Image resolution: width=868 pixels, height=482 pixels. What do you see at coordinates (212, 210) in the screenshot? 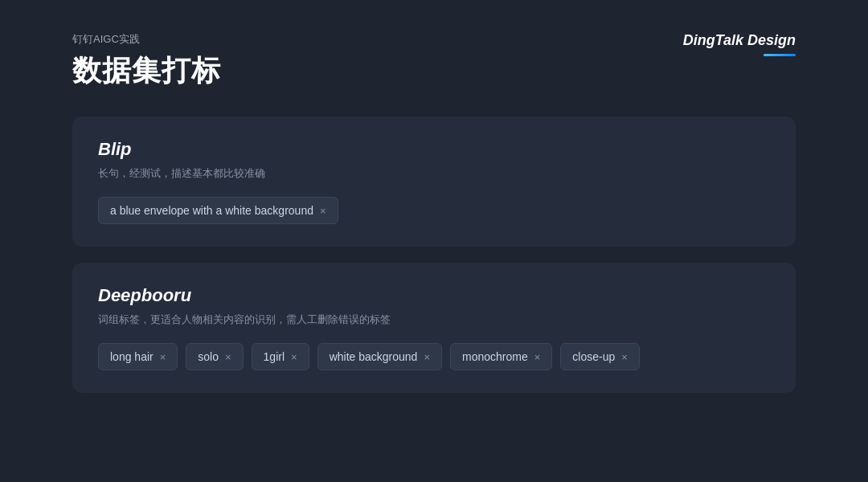
I see `tag-label-blip-tag-1: a blue envelope with a white background` at bounding box center [212, 210].